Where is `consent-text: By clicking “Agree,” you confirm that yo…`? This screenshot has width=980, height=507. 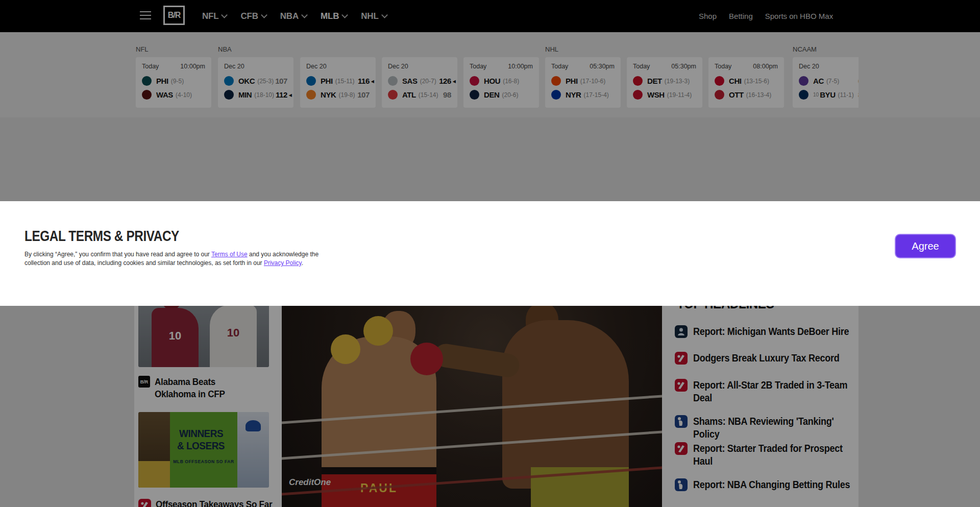
consent-text: By clicking “Agree,” you confirm that yo… is located at coordinates (118, 254).